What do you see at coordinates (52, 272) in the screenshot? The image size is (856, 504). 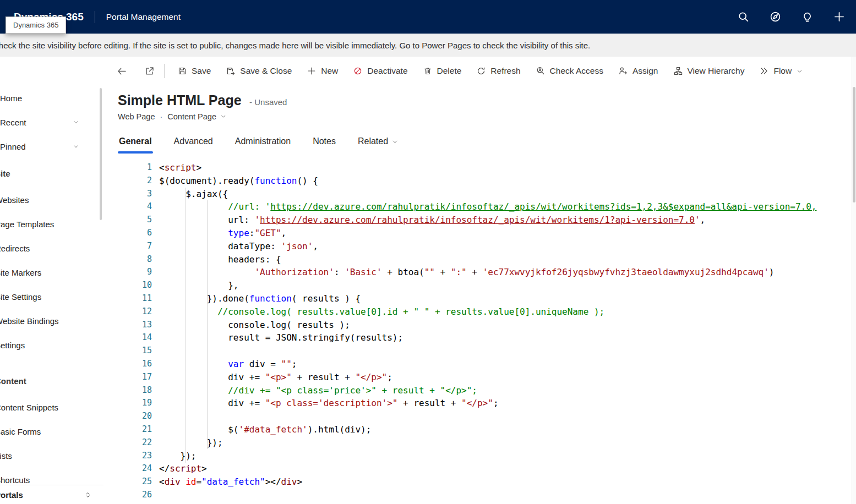 I see `sidebar-item-site-markers: Site Markers` at bounding box center [52, 272].